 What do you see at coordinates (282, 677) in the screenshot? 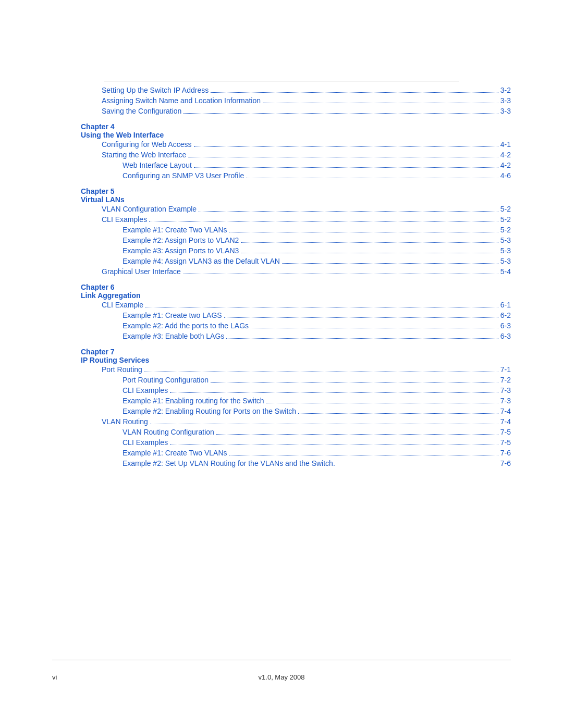
I see `footer: vi v1.0, May 2008` at bounding box center [282, 677].